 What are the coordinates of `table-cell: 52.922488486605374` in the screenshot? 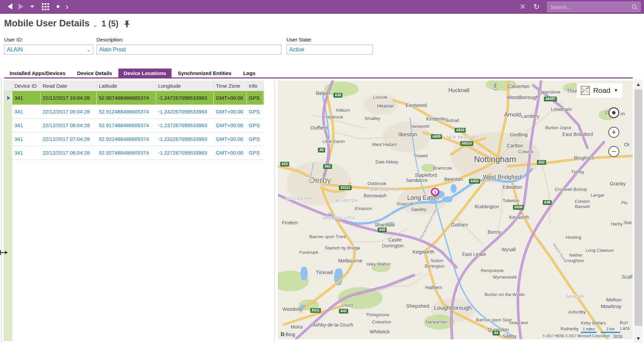 It's located at (126, 139).